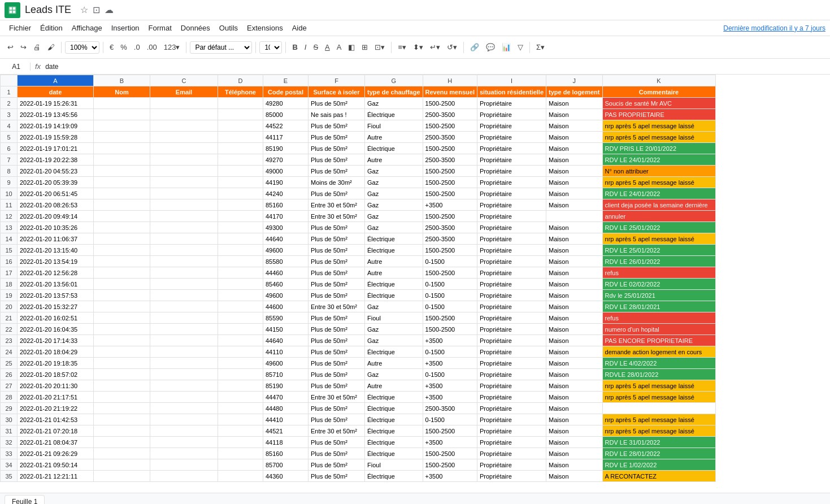 This screenshot has height=504, width=830. What do you see at coordinates (659, 103) in the screenshot?
I see `cell-k: Soucis de santé Mr AVC` at bounding box center [659, 103].